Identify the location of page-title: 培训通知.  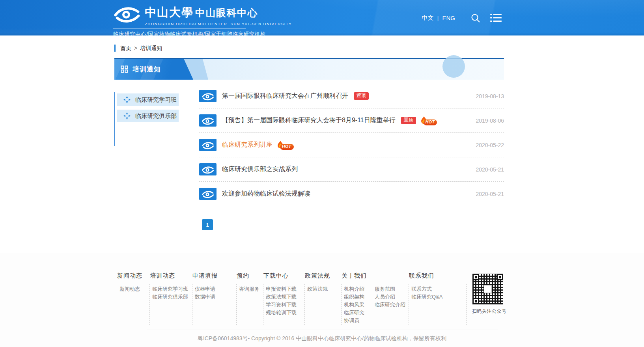
(147, 69).